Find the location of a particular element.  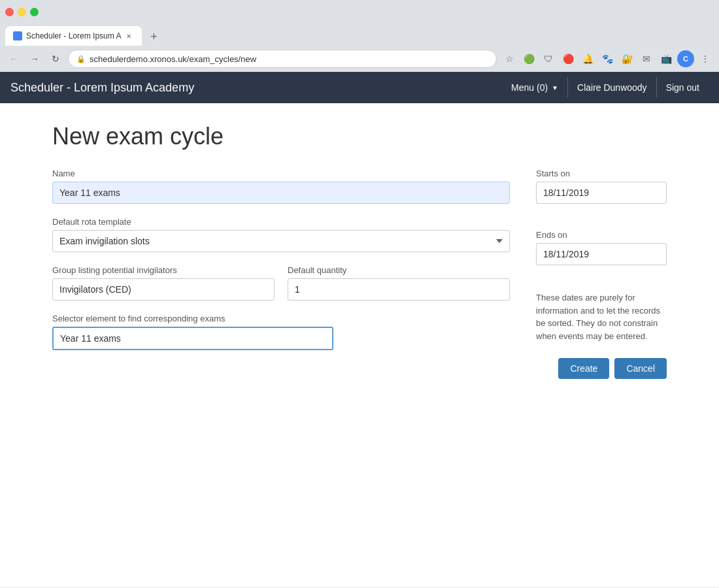

tab-close-btn: ✕ is located at coordinates (129, 36).